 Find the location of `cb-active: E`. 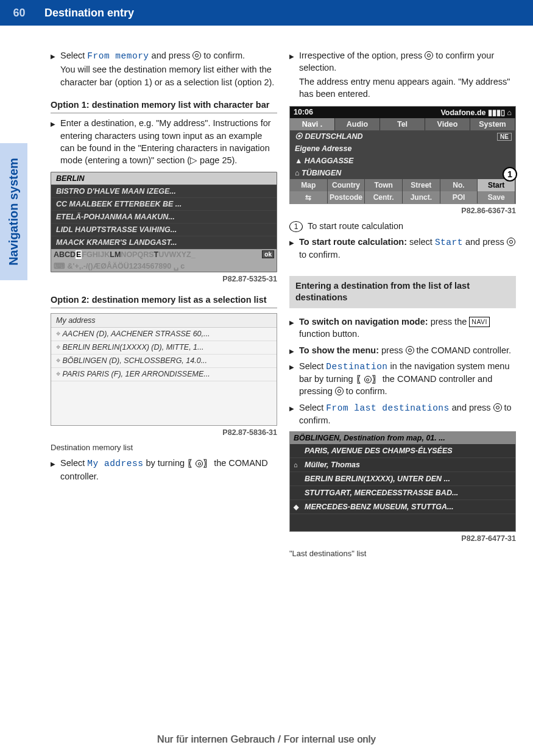

cb-active: E is located at coordinates (79, 255).